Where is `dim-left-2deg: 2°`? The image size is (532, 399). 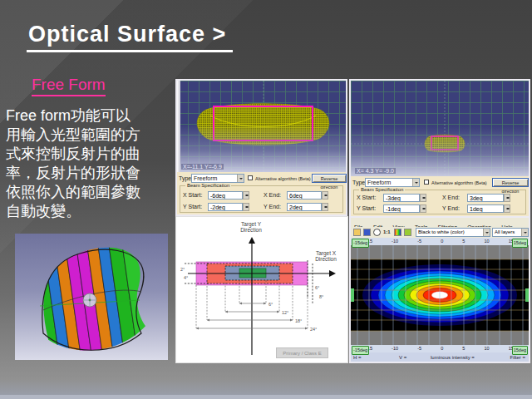
dim-left-2deg: 2° is located at coordinates (183, 269).